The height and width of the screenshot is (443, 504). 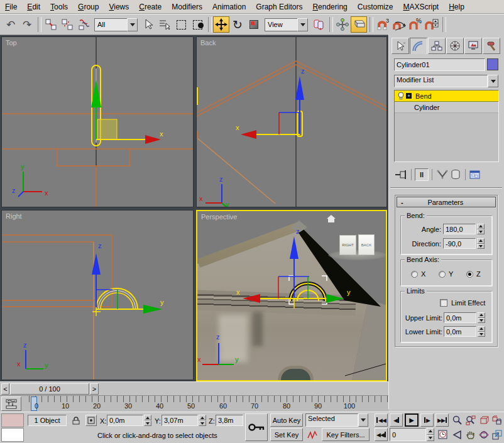 I want to click on select-and-link-button, so click(x=51, y=25).